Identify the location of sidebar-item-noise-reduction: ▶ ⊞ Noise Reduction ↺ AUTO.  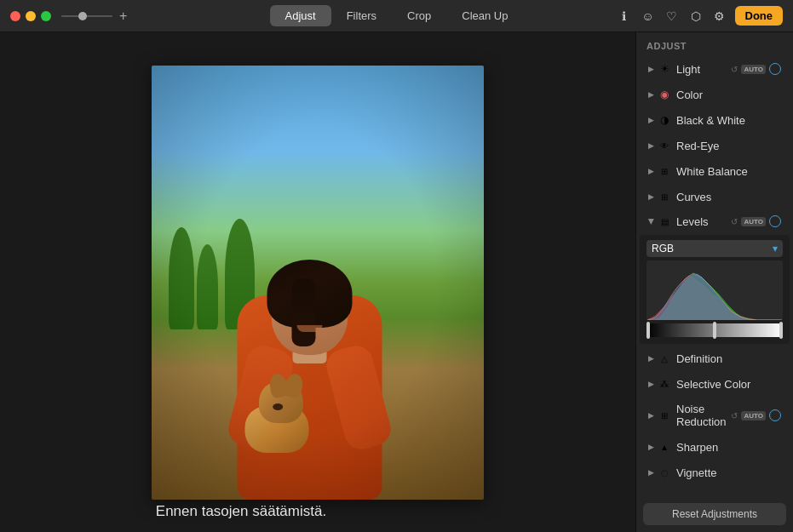
(715, 415).